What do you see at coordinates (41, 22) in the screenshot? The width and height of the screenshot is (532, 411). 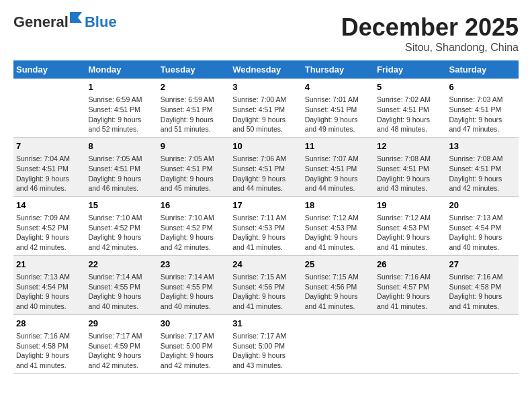 I see `logo-text-general: General` at bounding box center [41, 22].